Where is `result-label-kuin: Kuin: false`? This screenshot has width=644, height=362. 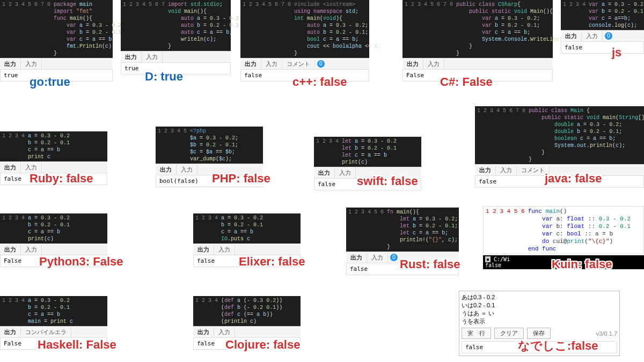
result-label-kuin: Kuin: false is located at coordinates (582, 264).